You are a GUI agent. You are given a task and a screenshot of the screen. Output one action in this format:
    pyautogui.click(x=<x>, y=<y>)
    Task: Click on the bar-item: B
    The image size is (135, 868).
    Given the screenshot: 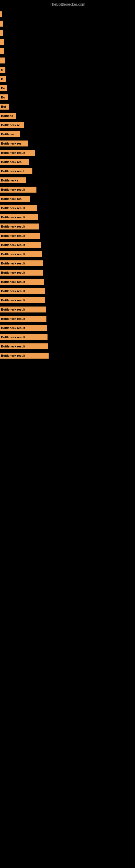 What is the action you would take?
    pyautogui.click(x=3, y=79)
    